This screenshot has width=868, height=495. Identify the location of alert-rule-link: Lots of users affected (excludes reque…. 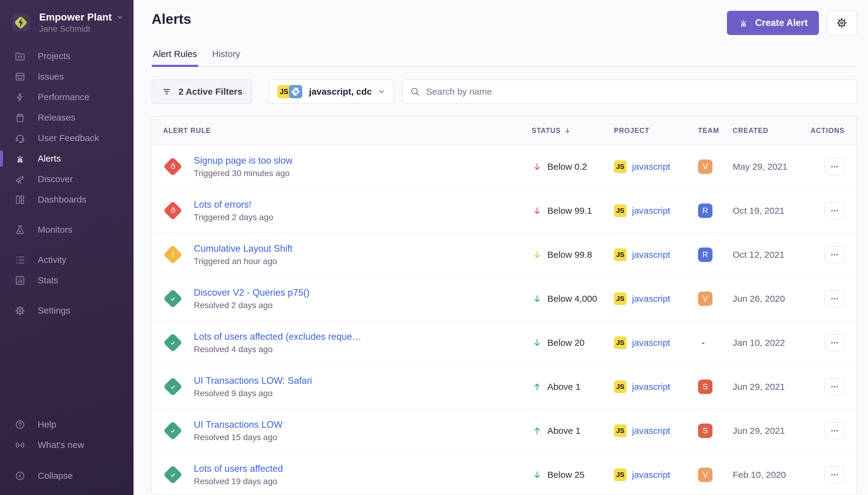
(277, 337).